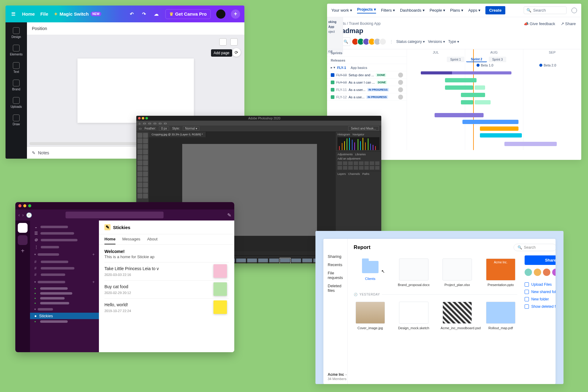 This screenshot has height=392, width=588. Describe the element at coordinates (485, 65) in the screenshot. I see `release-marker: Beta 1.0` at that location.